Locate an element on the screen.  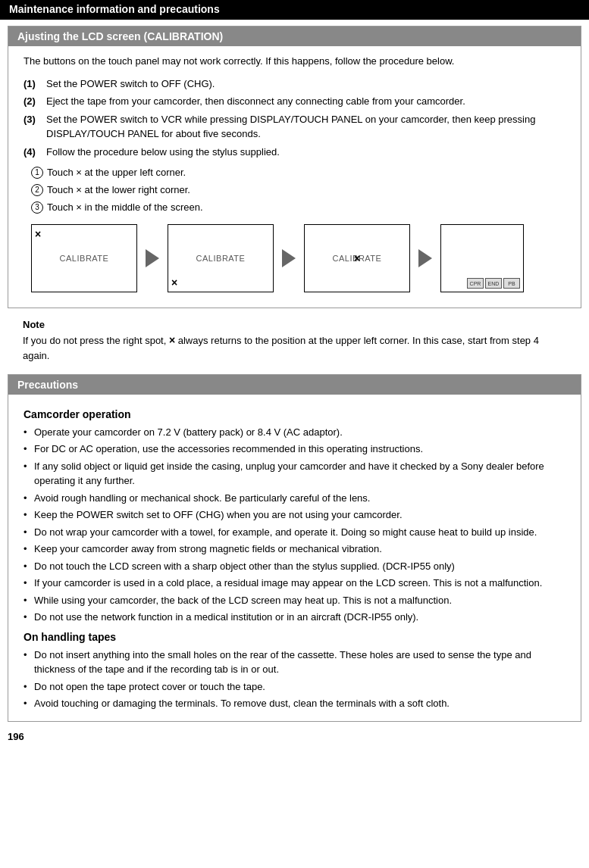
page-footer: 196 is located at coordinates (294, 736).